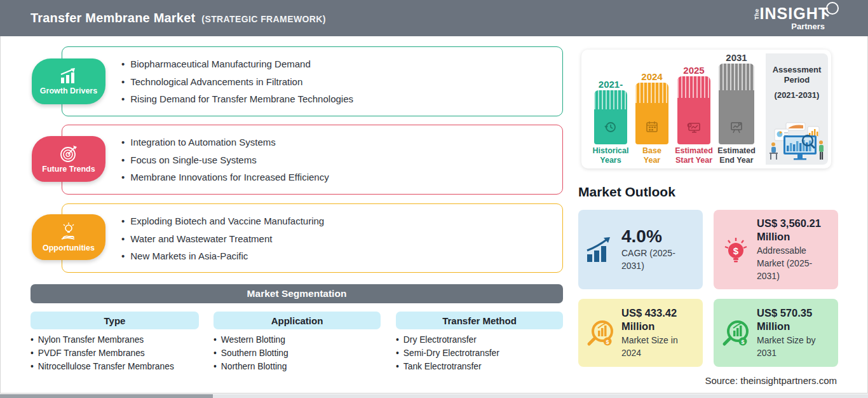 This screenshot has width=868, height=398. I want to click on calendar-icon, so click(652, 127).